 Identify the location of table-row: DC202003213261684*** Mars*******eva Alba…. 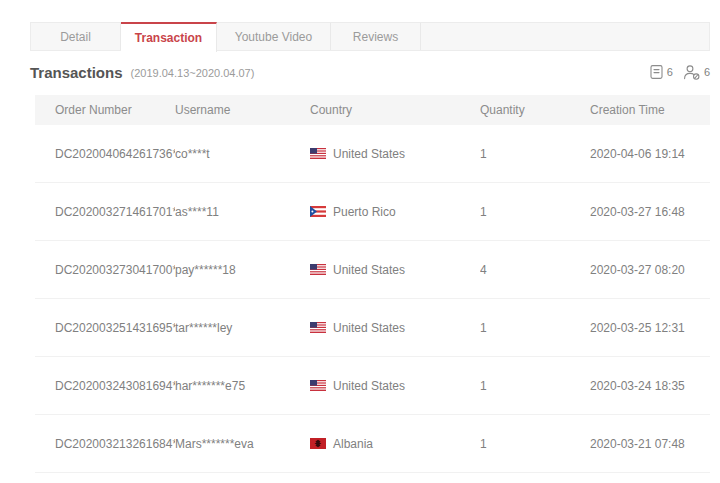
(372, 444).